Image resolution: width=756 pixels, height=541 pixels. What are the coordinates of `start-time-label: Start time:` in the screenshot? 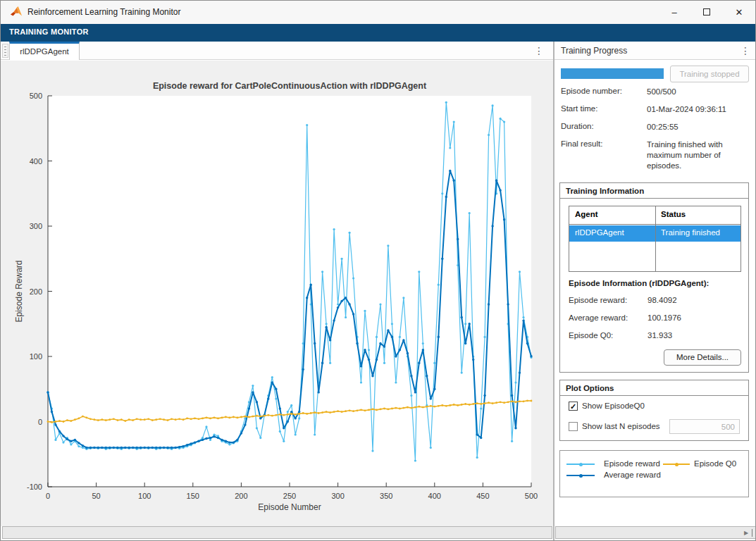 It's located at (579, 108).